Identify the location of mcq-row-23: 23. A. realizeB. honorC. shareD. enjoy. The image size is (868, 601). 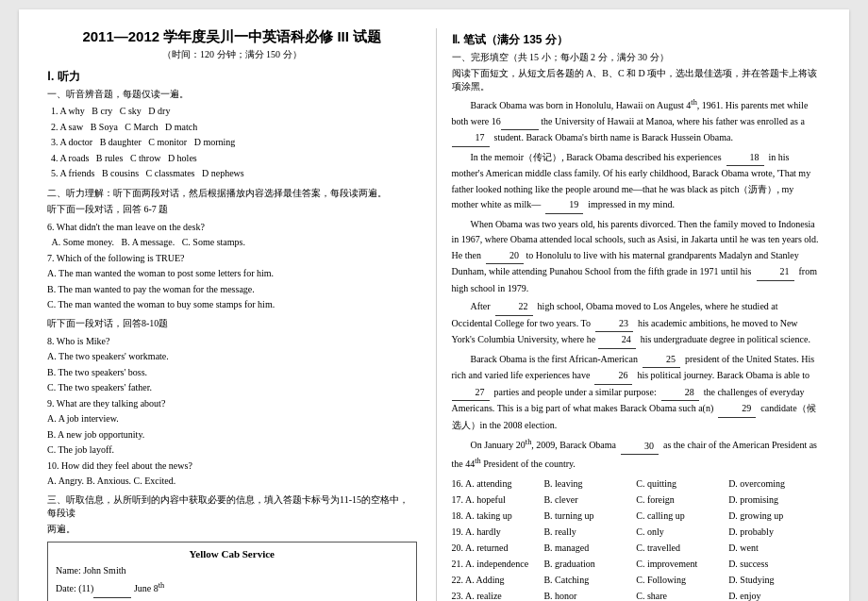
(637, 594).